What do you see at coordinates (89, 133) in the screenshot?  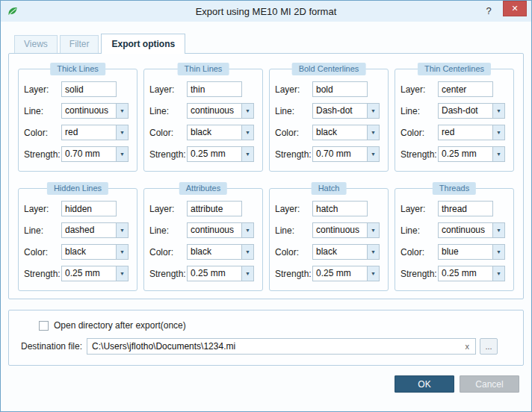 I see `color-value: red` at bounding box center [89, 133].